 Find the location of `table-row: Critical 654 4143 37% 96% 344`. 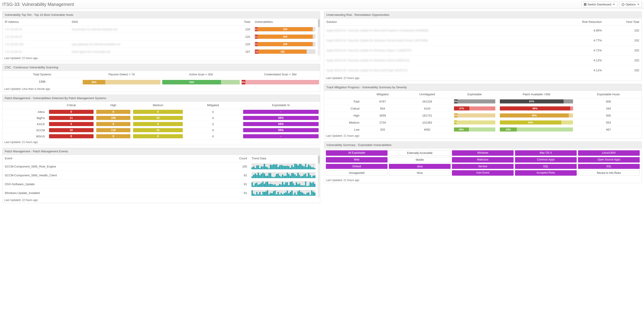

table-row: Critical 654 4143 37% 96% 344 is located at coordinates (483, 108).